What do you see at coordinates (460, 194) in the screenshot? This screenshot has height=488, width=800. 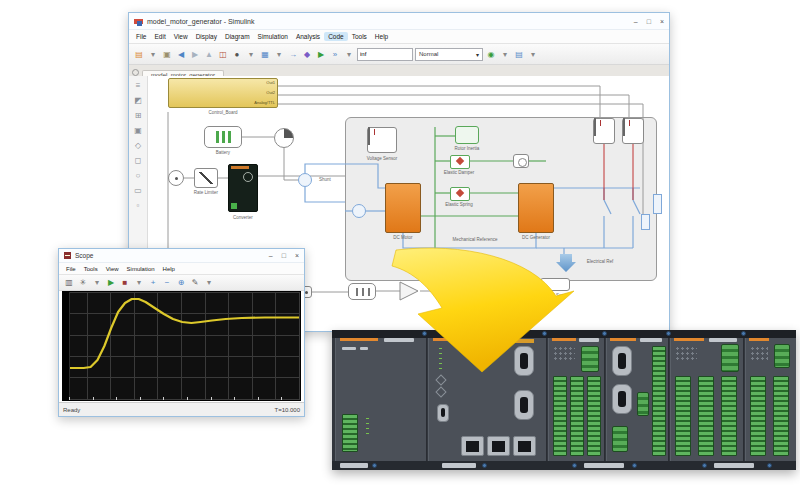 I see `elastic-spring-block` at bounding box center [460, 194].